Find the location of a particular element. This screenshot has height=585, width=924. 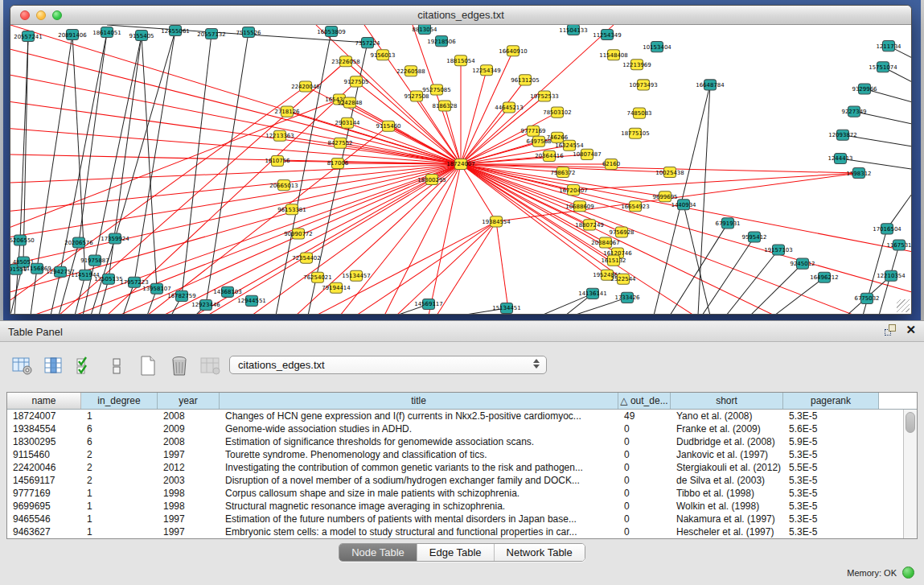

window-resize-grip is located at coordinates (903, 306).